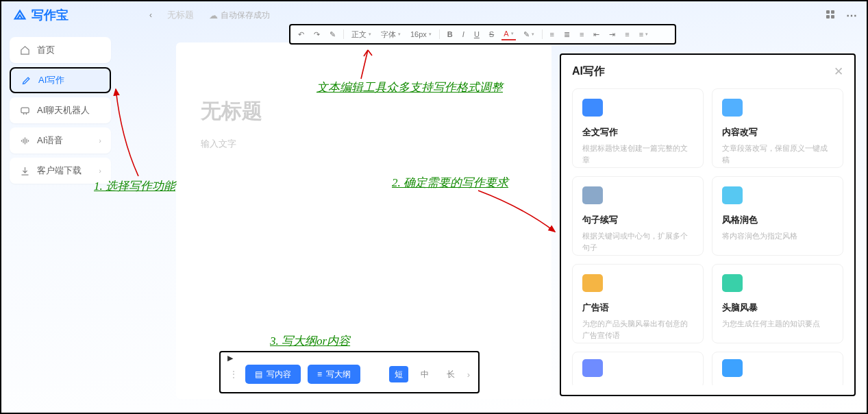 The image size is (868, 414). I want to click on indent-inc-button: ⇥, so click(612, 34).